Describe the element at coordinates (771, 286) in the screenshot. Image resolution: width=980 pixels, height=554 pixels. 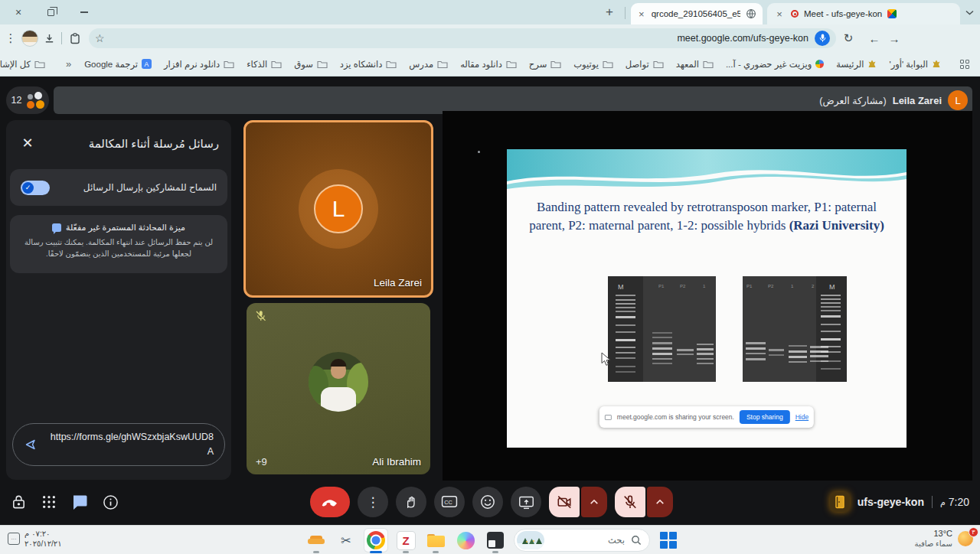
I see `svg-text: P2` at that location.